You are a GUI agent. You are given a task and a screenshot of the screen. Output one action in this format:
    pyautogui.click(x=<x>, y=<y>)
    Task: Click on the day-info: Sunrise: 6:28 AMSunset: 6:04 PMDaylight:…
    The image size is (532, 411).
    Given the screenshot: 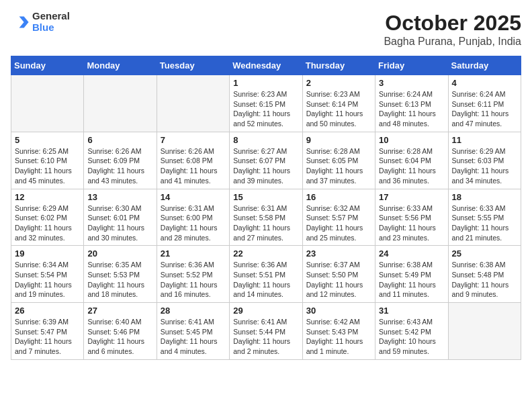 What is the action you would take?
    pyautogui.click(x=411, y=167)
    